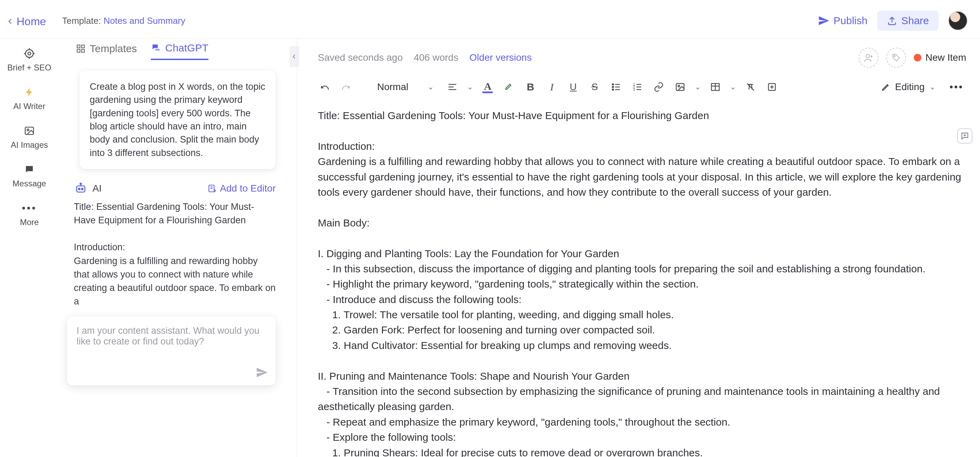 The width and height of the screenshot is (980, 457). I want to click on highlight-icon, so click(509, 87).